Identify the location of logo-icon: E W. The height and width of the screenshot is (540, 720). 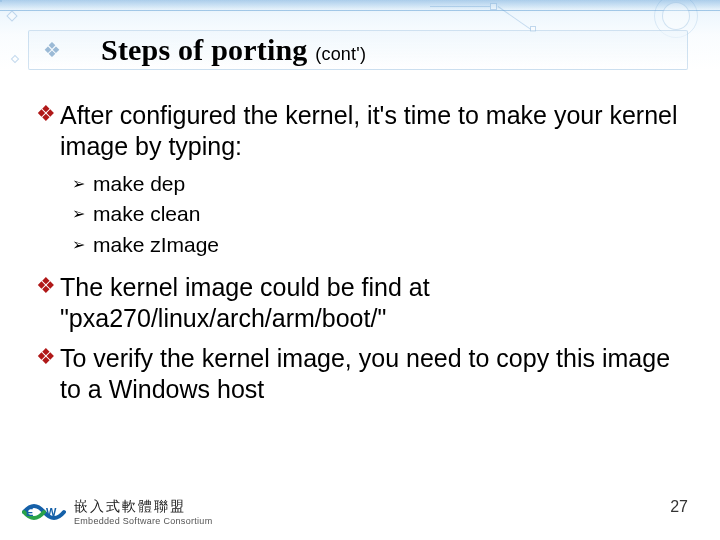
(44, 512).